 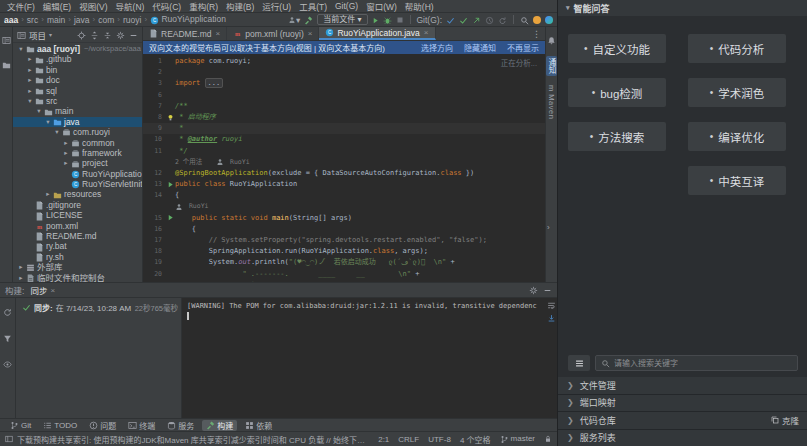 I want to click on ai-section-文件管理: ❯文件管理, so click(x=682, y=386).